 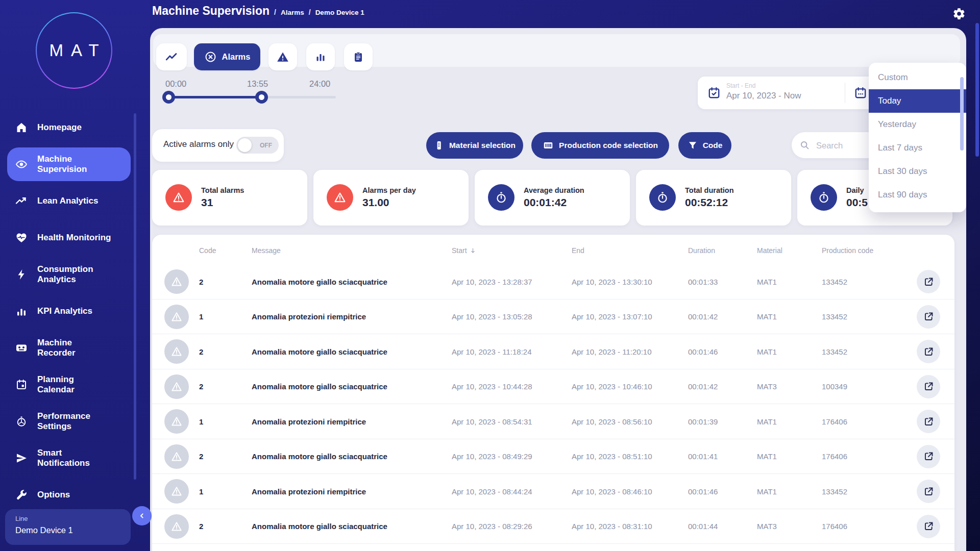 I want to click on sort-desc-icon, so click(x=473, y=251).